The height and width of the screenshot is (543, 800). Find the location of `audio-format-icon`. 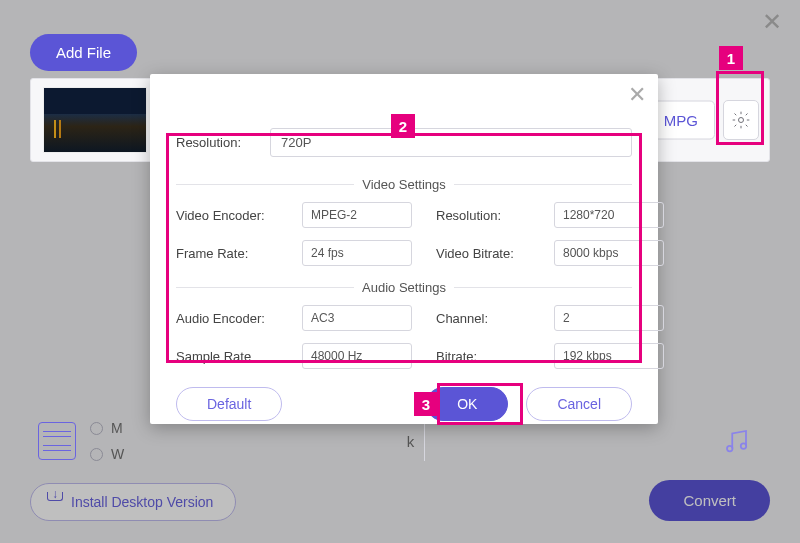

audio-format-icon is located at coordinates (736, 441).